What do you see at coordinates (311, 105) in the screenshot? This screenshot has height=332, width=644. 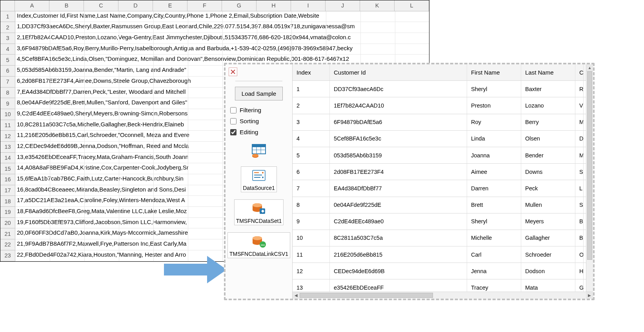 I see `table-cell: 2` at bounding box center [311, 105].